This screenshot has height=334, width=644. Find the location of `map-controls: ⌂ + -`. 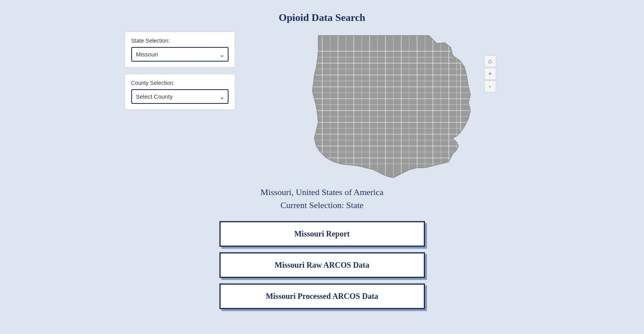

map-controls: ⌂ + - is located at coordinates (490, 74).